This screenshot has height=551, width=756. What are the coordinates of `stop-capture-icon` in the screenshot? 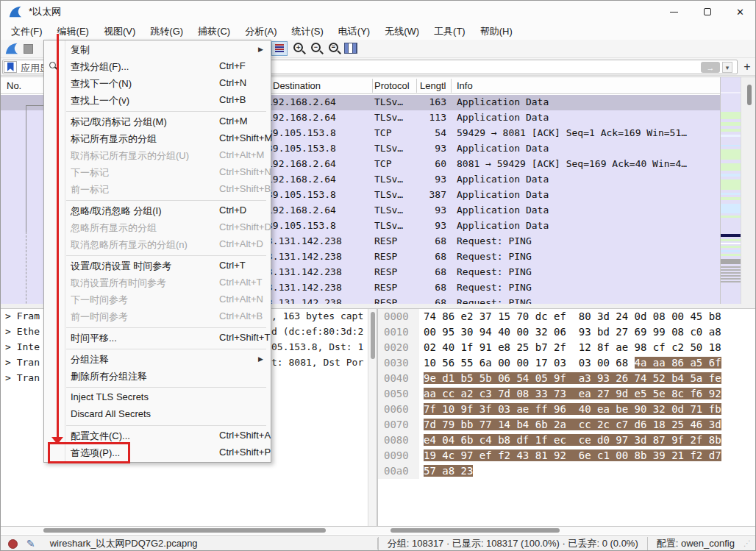 It's located at (28, 49).